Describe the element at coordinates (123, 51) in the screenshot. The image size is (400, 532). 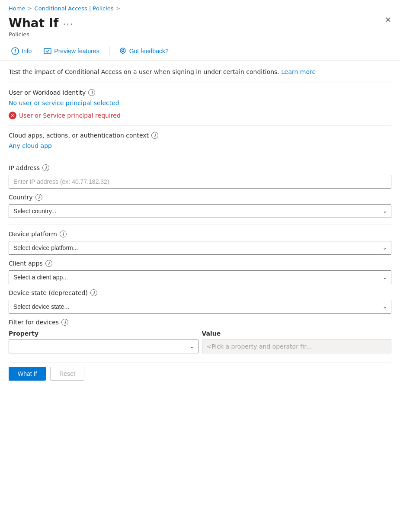
I see `feedback-icon` at that location.